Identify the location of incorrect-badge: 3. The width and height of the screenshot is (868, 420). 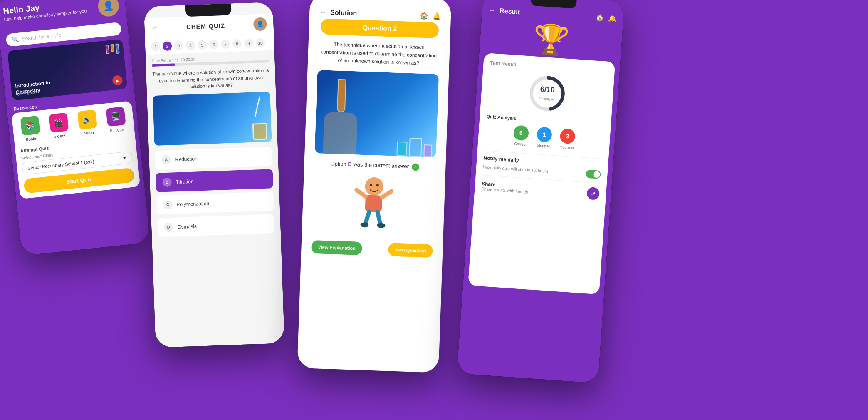
(568, 136).